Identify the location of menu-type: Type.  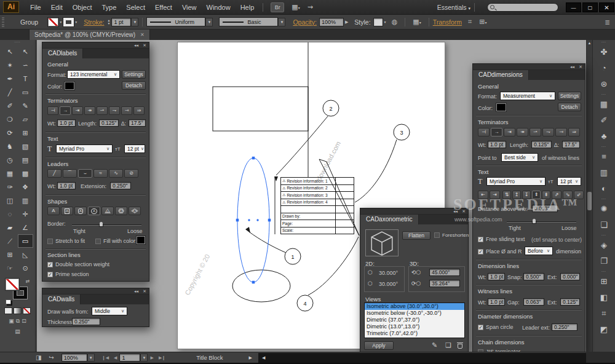
(109, 7).